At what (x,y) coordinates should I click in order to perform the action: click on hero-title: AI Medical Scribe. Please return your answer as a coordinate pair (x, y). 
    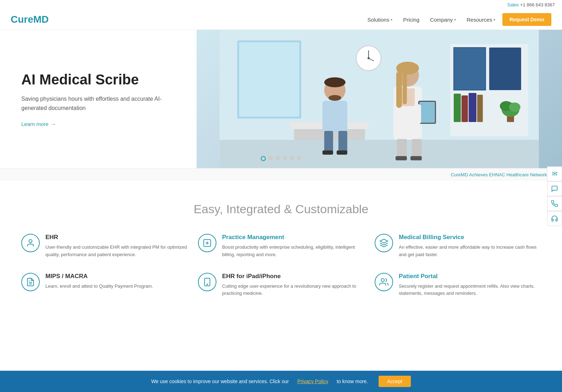
    Looking at the image, I should click on (92, 79).